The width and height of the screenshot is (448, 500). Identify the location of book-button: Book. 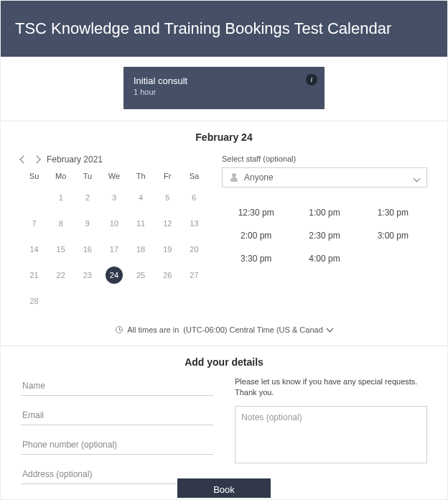
(224, 489).